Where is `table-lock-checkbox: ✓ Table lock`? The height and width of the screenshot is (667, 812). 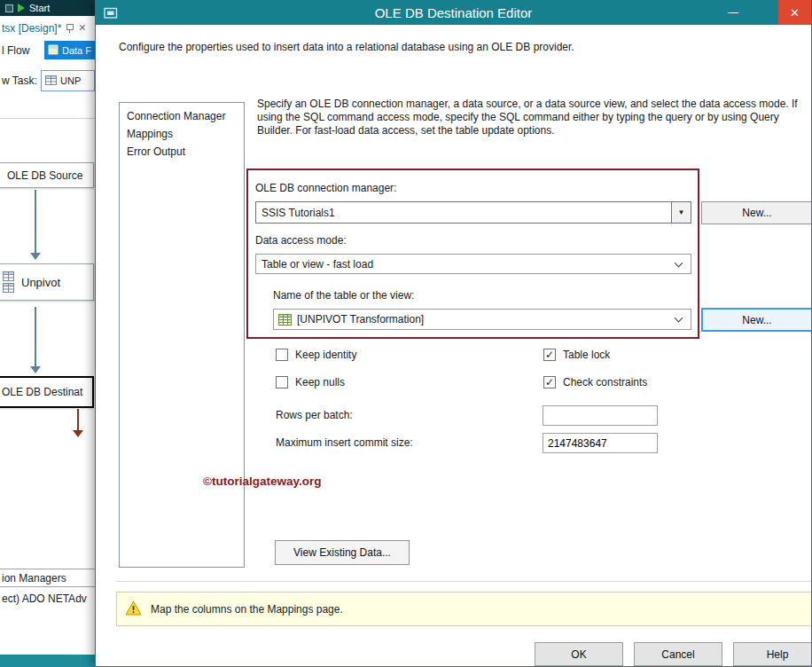 table-lock-checkbox: ✓ Table lock is located at coordinates (576, 355).